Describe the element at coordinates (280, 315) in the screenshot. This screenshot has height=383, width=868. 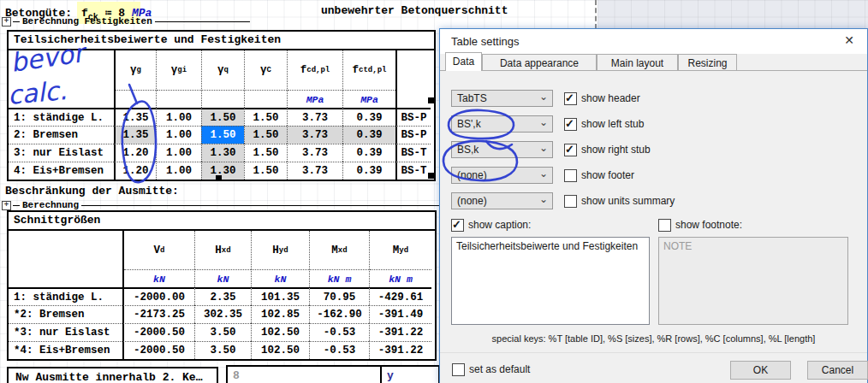
I see `table-cell: 102.85` at that location.